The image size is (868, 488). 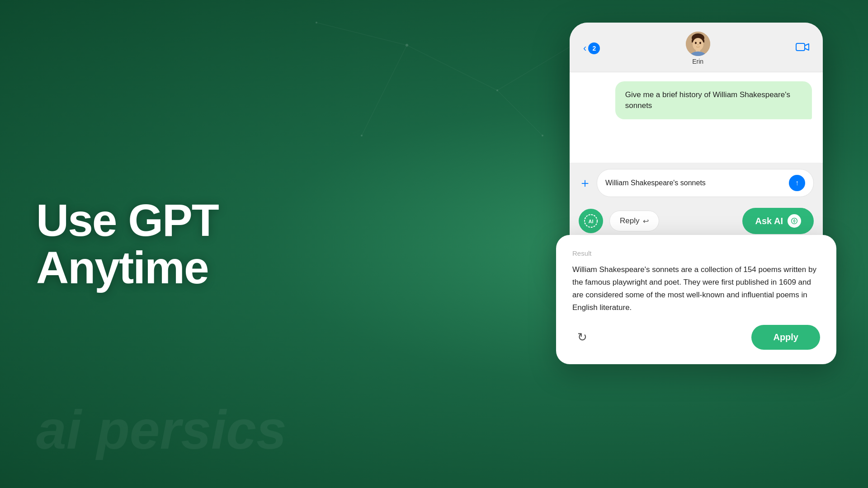 What do you see at coordinates (802, 47) in the screenshot?
I see `video-camera-icon` at bounding box center [802, 47].